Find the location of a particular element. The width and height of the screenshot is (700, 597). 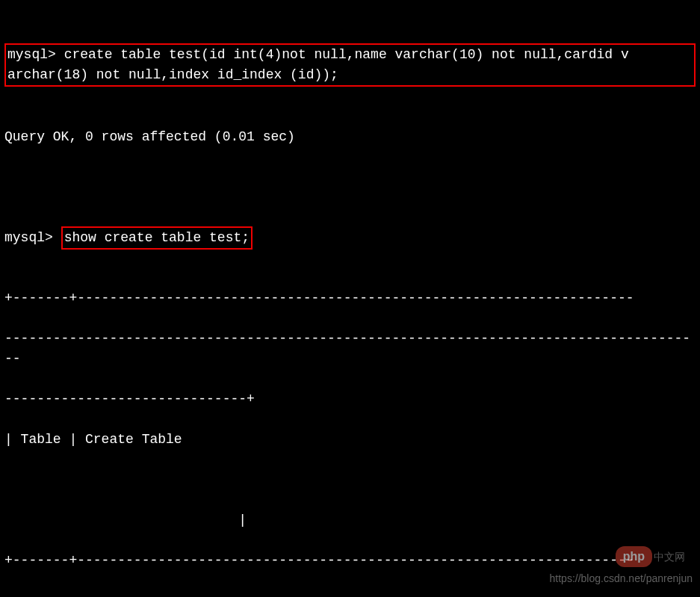

watermark-url: https://blog.csdn.net/panrenjun is located at coordinates (622, 578).